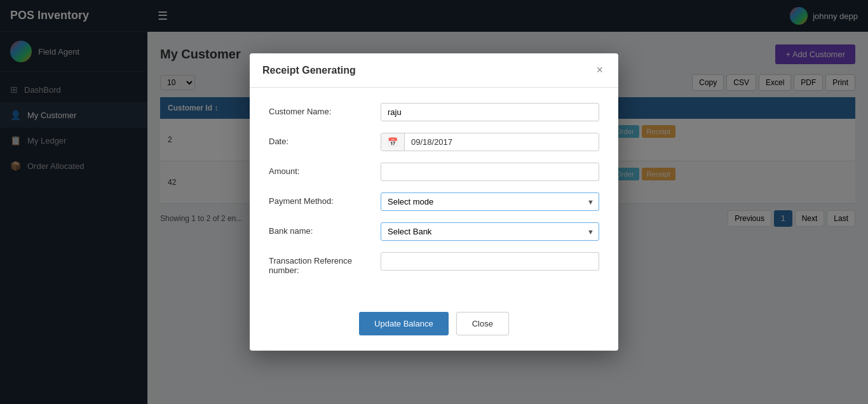 The width and height of the screenshot is (868, 404). I want to click on modal-title: Receipt Generating, so click(309, 71).